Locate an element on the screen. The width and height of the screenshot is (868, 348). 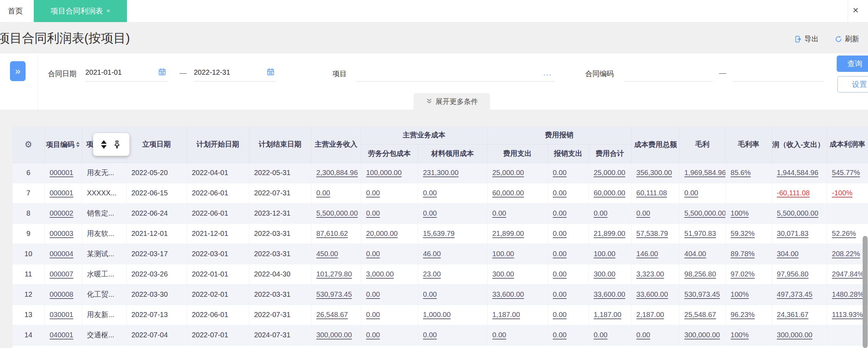
tab-close-icon: × is located at coordinates (108, 11).